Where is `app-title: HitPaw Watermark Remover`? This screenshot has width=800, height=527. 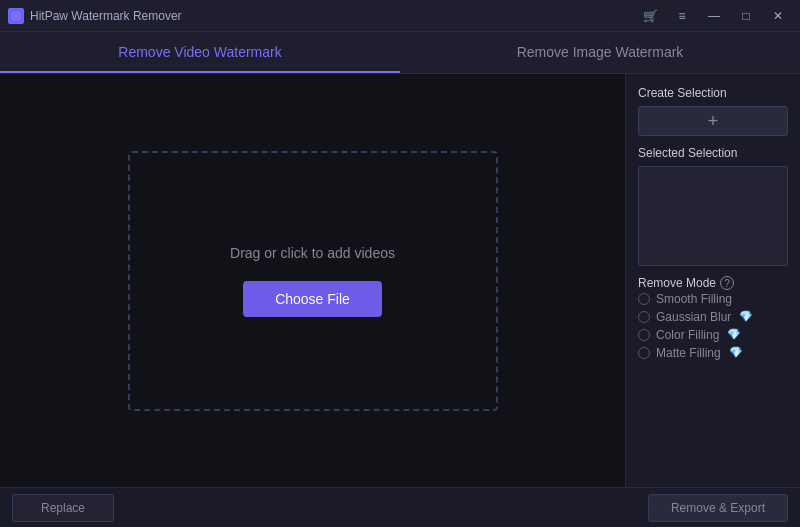 app-title: HitPaw Watermark Remover is located at coordinates (106, 16).